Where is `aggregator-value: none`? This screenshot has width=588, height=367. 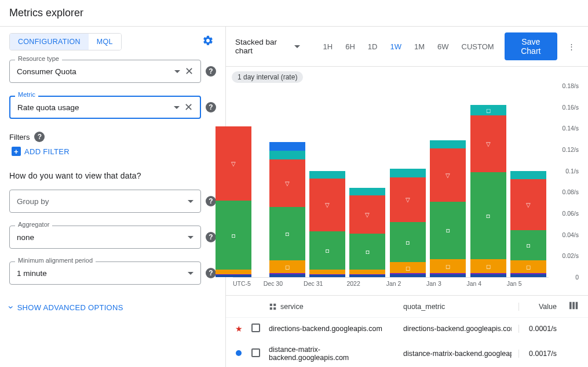
aggregator-value: none is located at coordinates (101, 238).